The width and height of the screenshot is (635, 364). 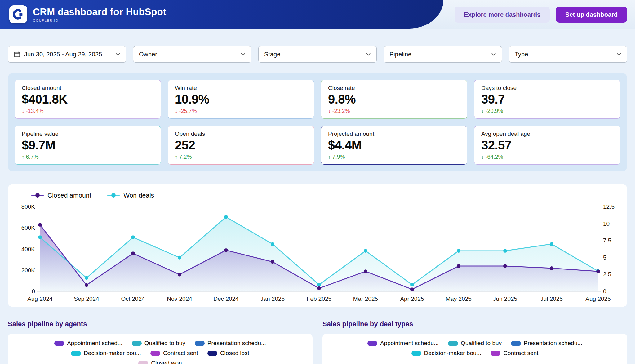 What do you see at coordinates (318, 14) in the screenshot?
I see `header: CRM dashboard for HubSpot COUPLER.IO Exp…` at bounding box center [318, 14].